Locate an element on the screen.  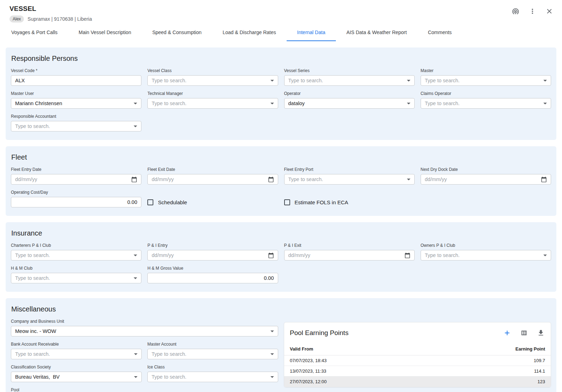
hm-gross-value-input is located at coordinates (212, 278).